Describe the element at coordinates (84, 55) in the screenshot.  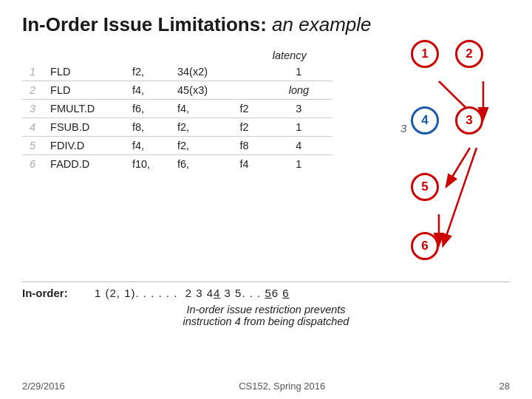
I see `col-op` at that location.